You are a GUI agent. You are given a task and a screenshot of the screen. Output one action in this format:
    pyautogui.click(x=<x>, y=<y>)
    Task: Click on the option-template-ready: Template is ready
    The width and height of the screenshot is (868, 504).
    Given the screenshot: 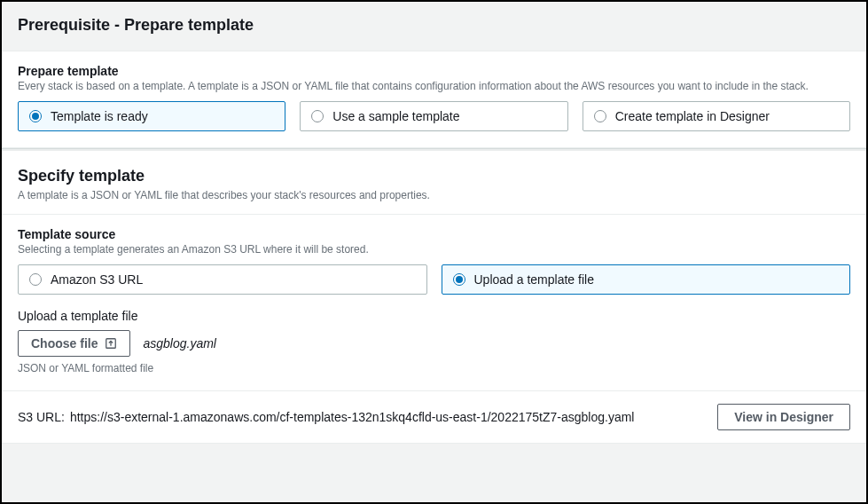 What is the action you would take?
    pyautogui.click(x=152, y=116)
    